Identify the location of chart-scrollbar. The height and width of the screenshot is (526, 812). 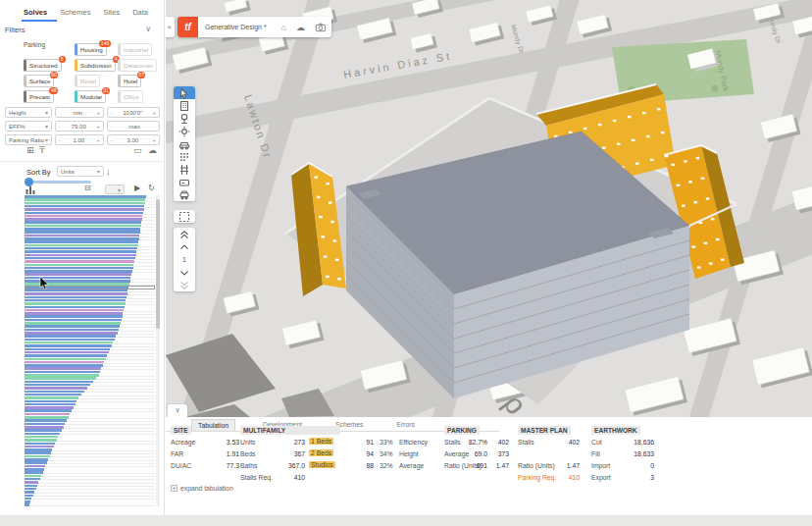
(158, 351).